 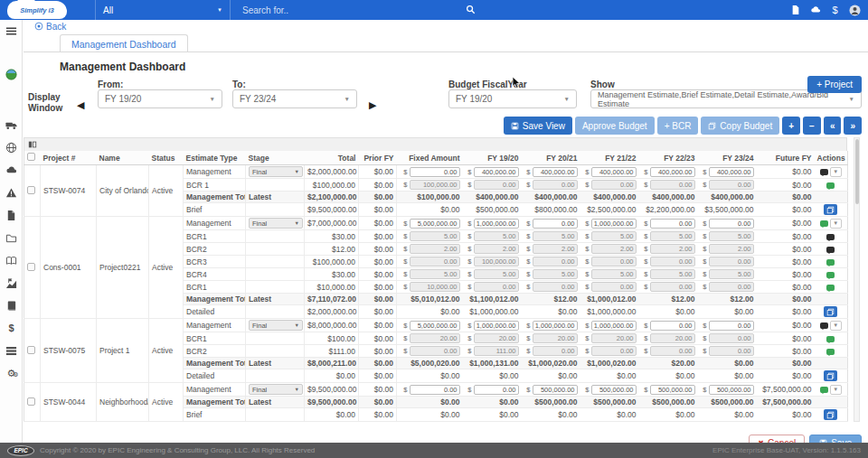 I want to click on fy-amount-cell: $0.00, so click(x=669, y=313).